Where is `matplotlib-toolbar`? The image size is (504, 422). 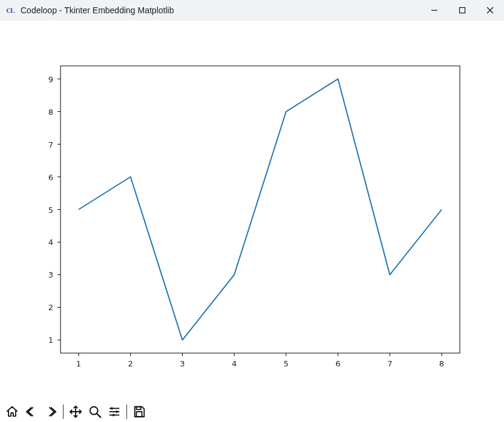 matplotlib-toolbar is located at coordinates (252, 412).